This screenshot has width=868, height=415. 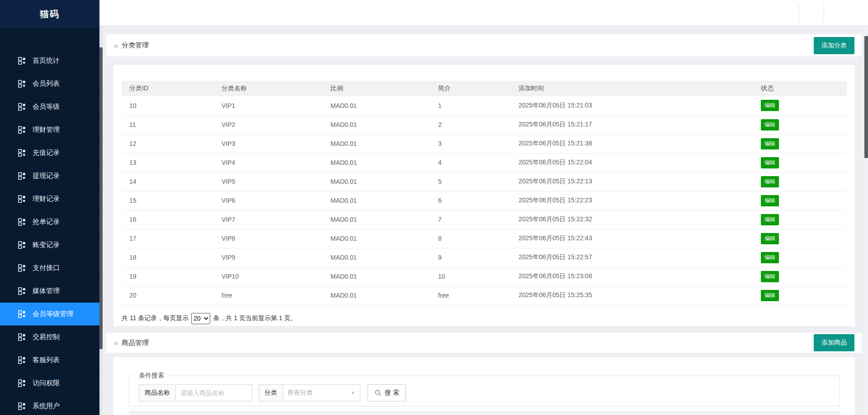 I want to click on table-cell-name: VIP10, so click(x=269, y=276).